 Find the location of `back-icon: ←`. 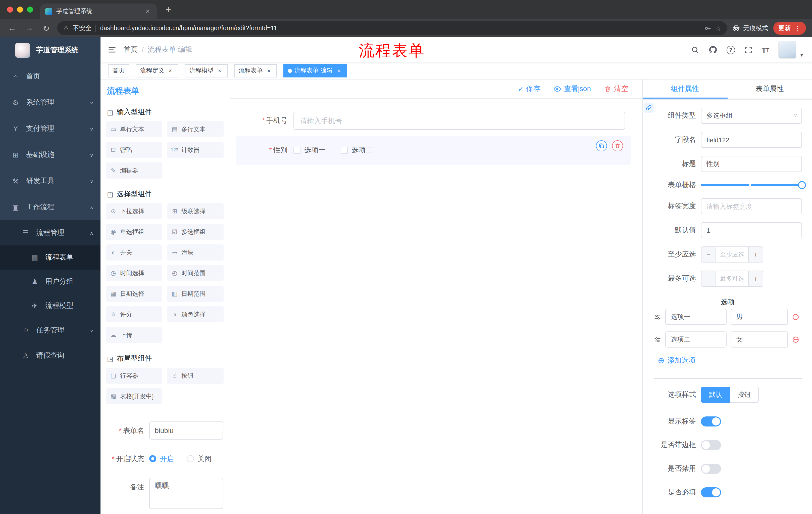

back-icon: ← is located at coordinates (12, 28).